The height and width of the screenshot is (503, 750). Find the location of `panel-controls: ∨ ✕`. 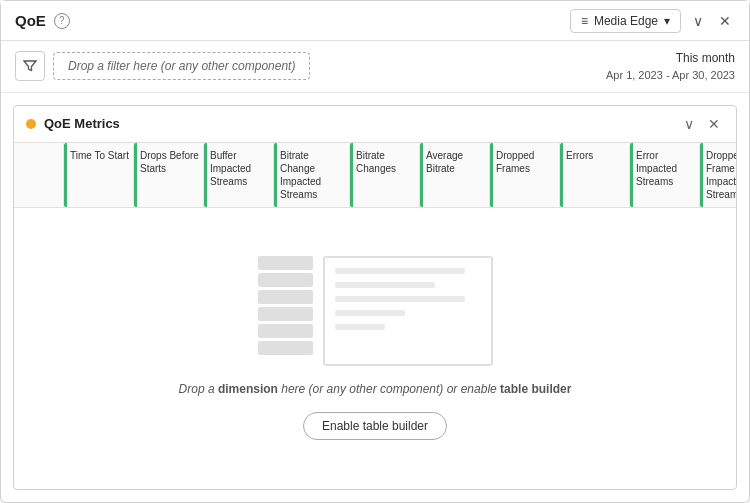

panel-controls: ∨ ✕ is located at coordinates (702, 124).